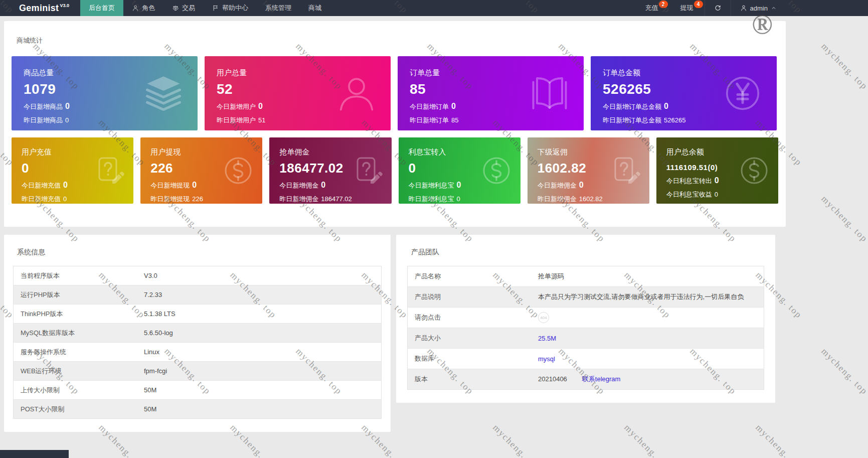 Image resolution: width=868 pixels, height=458 pixels. I want to click on stat-card: 利息宝转入0今日新增利息宝0昨日新增利息宝0, so click(459, 171).